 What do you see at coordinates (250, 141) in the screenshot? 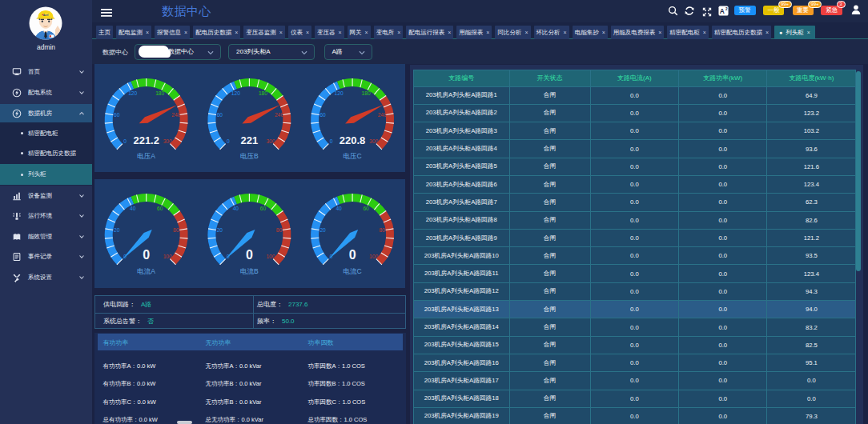
I see `svg-text: 221` at bounding box center [250, 141].